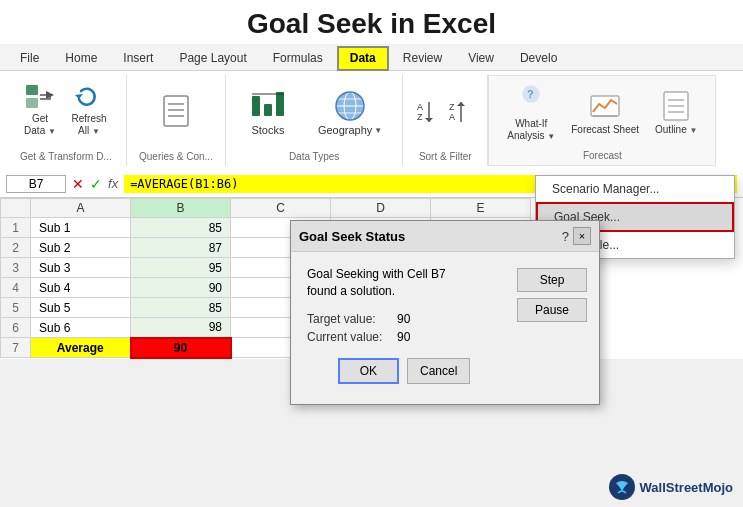 This screenshot has height=507, width=743. I want to click on tab-file: File, so click(30, 58).